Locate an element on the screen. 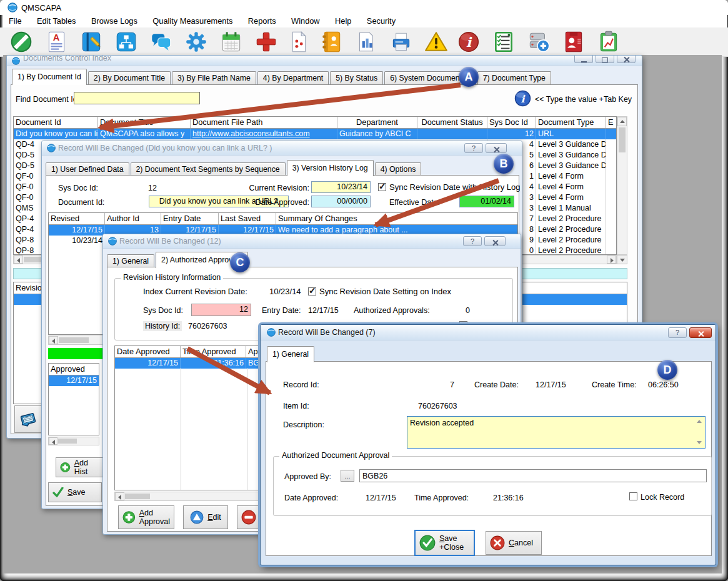 The height and width of the screenshot is (581, 728). org-chart-icon is located at coordinates (126, 42).